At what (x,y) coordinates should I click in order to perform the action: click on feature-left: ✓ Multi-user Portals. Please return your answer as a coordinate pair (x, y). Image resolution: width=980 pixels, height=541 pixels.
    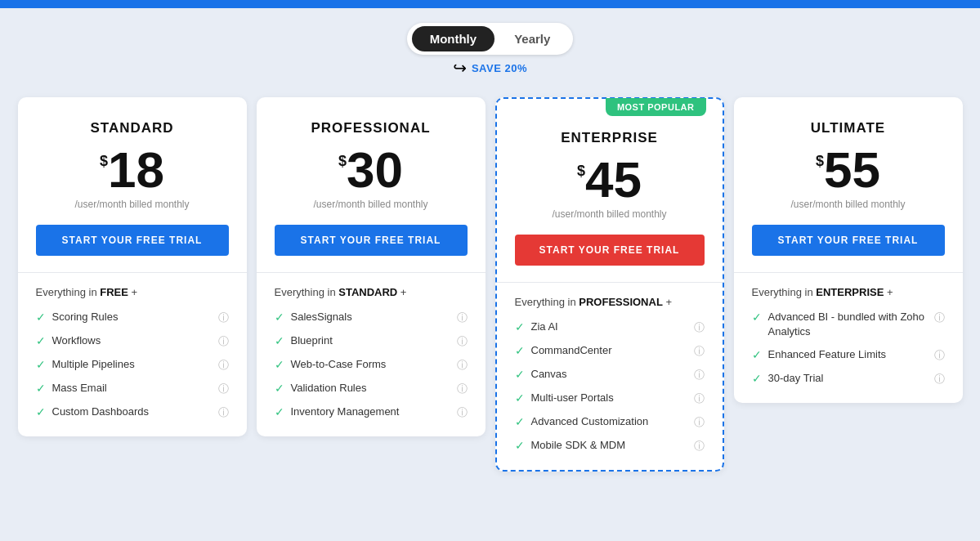
    Looking at the image, I should click on (564, 398).